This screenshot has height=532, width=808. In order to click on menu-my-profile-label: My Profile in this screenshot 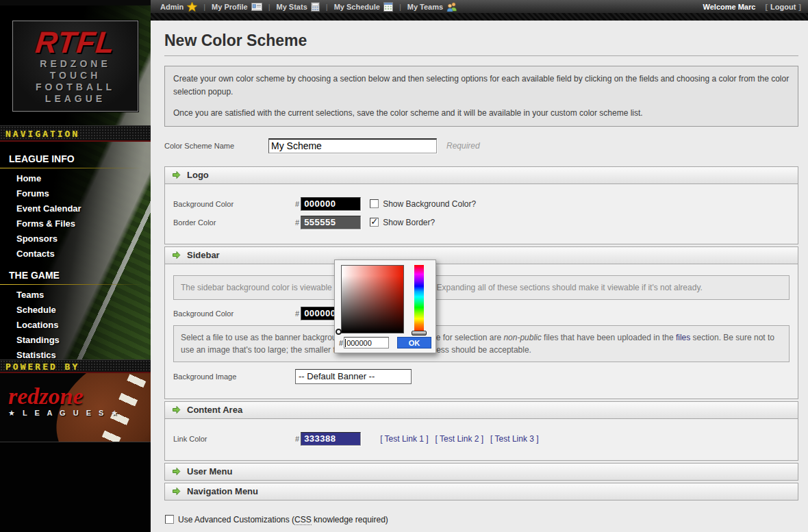, I will do `click(230, 7)`.